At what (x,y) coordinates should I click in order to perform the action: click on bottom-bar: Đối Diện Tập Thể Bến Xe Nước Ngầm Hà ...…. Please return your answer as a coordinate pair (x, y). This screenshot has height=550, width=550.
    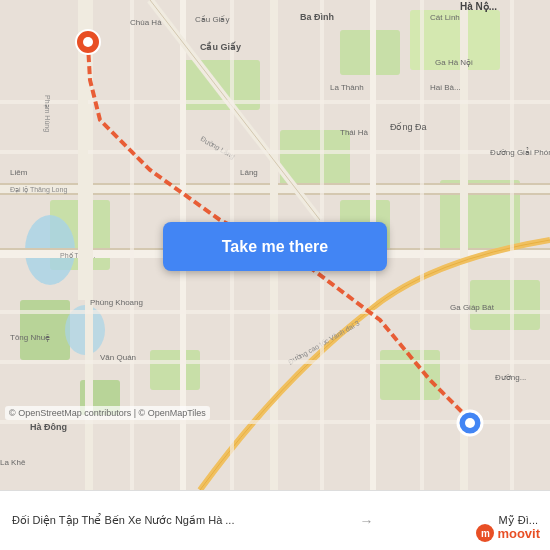
    Looking at the image, I should click on (275, 520).